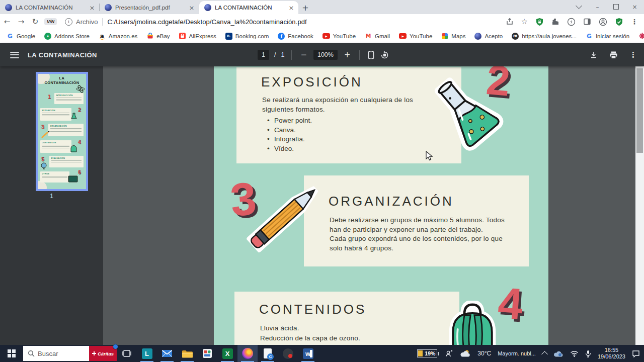 This screenshot has height=362, width=644. Describe the element at coordinates (296, 36) in the screenshot. I see `bookmark-facebook: fFacebook` at that location.